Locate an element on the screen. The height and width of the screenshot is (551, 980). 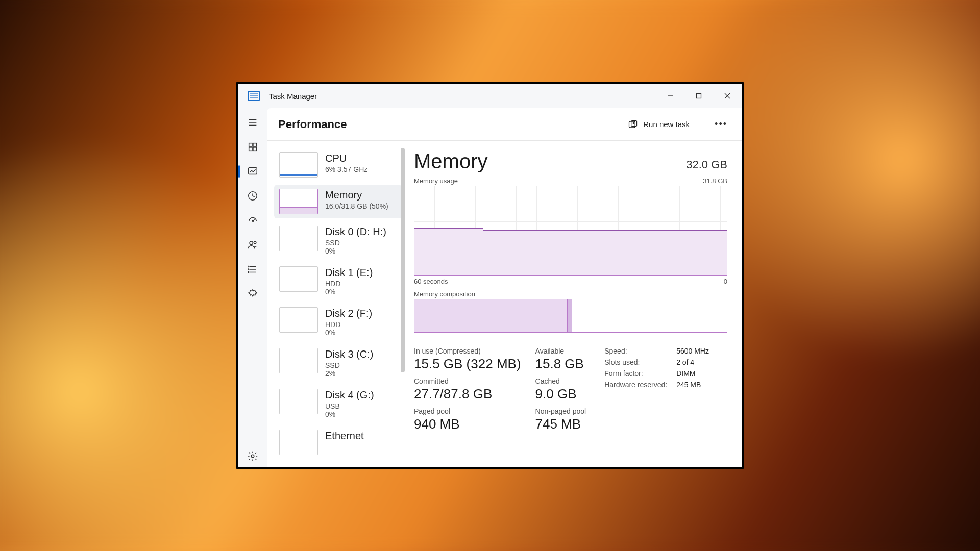
nav-settings is located at coordinates (253, 456).